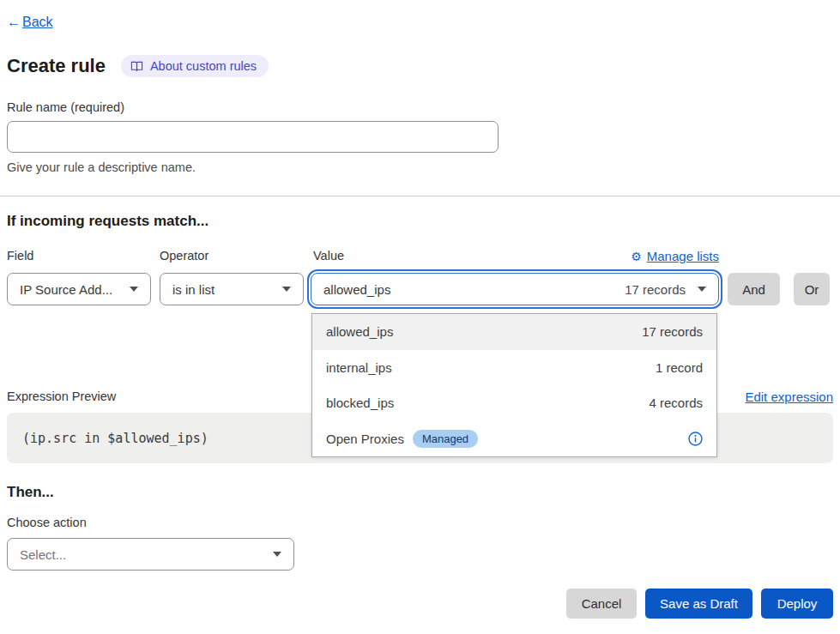 The width and height of the screenshot is (840, 634). I want to click on operator-select: is in list, so click(232, 289).